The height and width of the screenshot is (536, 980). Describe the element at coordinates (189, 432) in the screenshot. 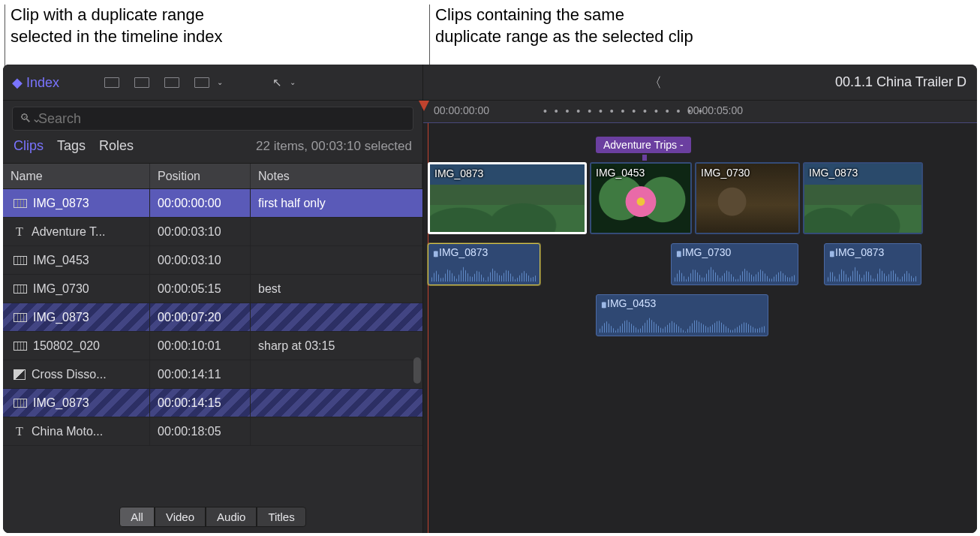

I see `clip-position: 00:00:18:05` at that location.